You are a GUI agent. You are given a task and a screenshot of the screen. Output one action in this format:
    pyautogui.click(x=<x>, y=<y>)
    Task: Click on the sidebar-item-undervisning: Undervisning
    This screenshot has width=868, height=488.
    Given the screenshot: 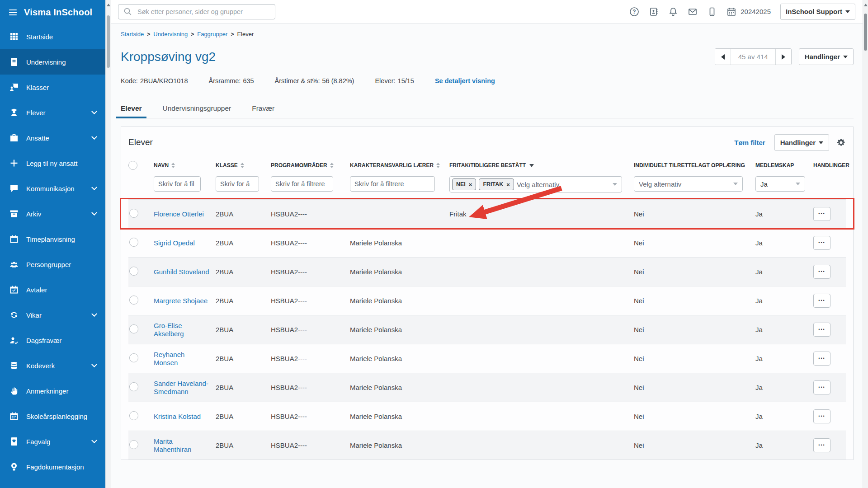 What is the action you would take?
    pyautogui.click(x=52, y=62)
    